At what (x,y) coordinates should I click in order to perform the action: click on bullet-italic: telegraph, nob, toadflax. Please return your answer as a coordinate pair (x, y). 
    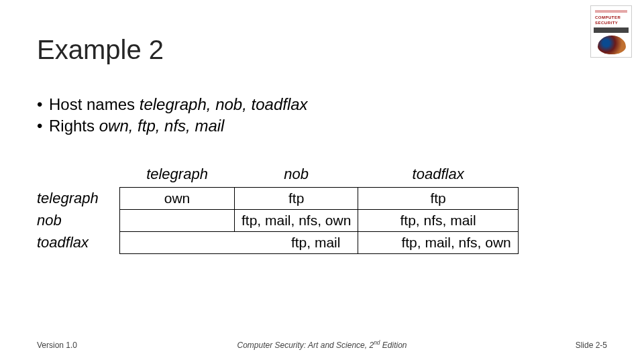
    Looking at the image, I should click on (224, 105).